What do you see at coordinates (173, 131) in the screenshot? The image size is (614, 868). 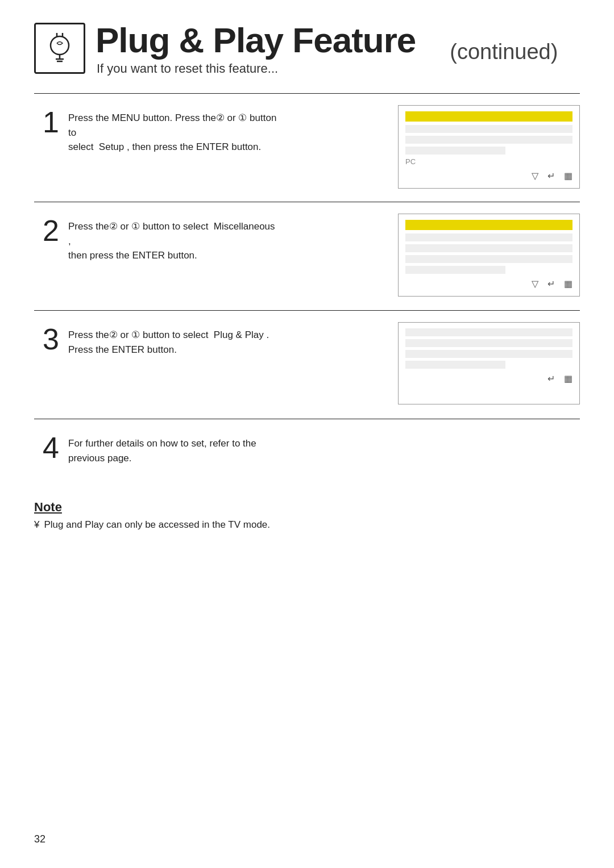 I see `step-1-text: Press the MENU button. Press the② or ① b…` at bounding box center [173, 131].